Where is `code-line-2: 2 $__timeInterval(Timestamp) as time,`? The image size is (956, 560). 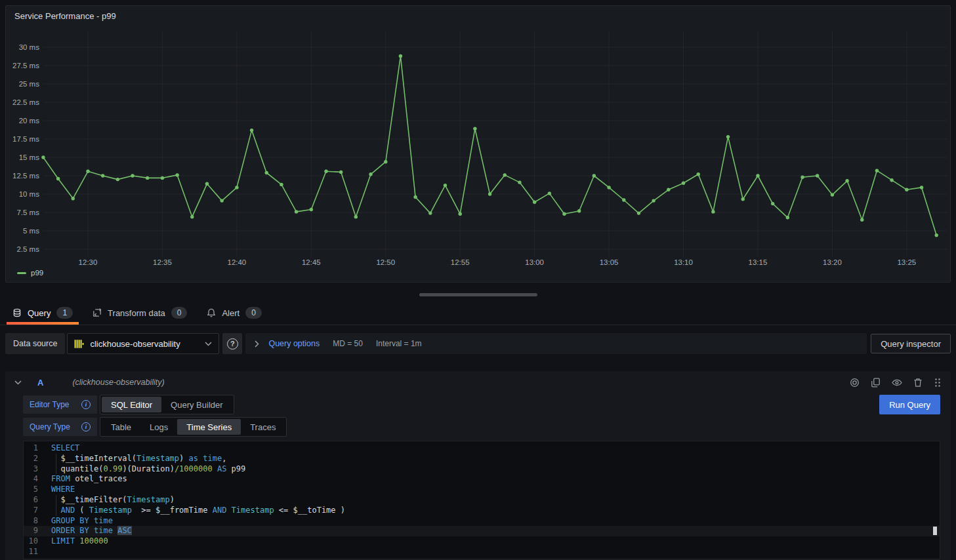
code-line-2: 2 $__timeInterval(Timestamp) as time, is located at coordinates (482, 459).